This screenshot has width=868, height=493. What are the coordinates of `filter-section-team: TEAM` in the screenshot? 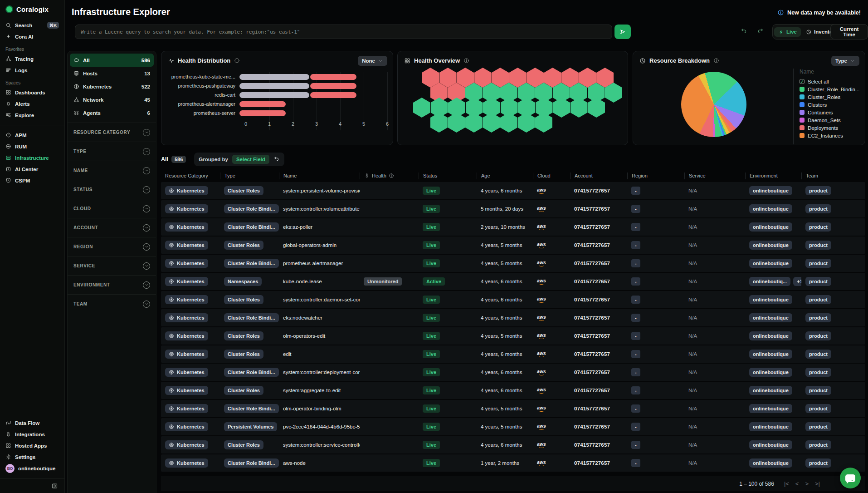 It's located at (112, 304).